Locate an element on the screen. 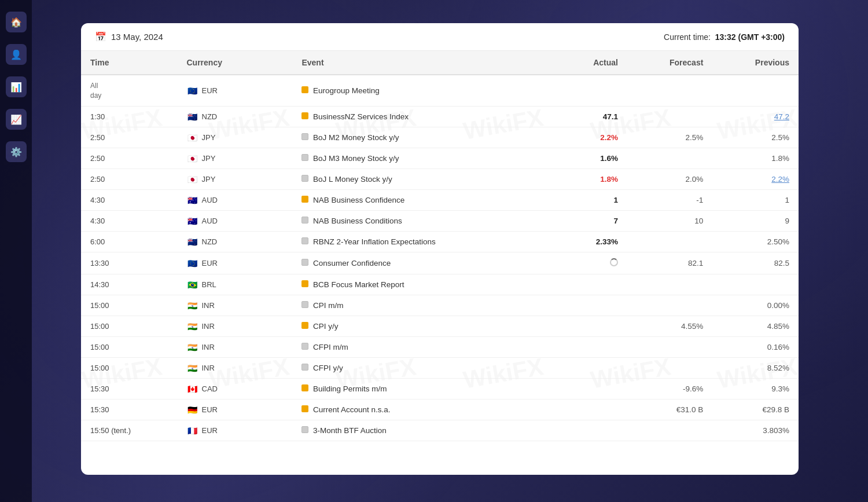  col-forecast: Forecast is located at coordinates (670, 63).